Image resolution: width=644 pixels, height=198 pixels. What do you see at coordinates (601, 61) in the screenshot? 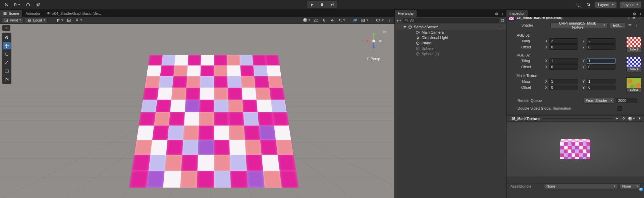
I see `rgb02-tiling-y-field: 1` at bounding box center [601, 61].